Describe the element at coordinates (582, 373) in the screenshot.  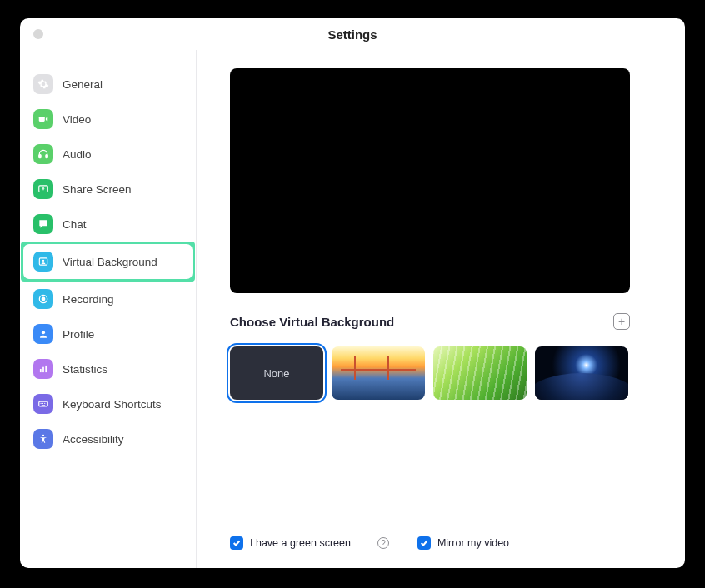
I see `bg-thumb-space` at that location.